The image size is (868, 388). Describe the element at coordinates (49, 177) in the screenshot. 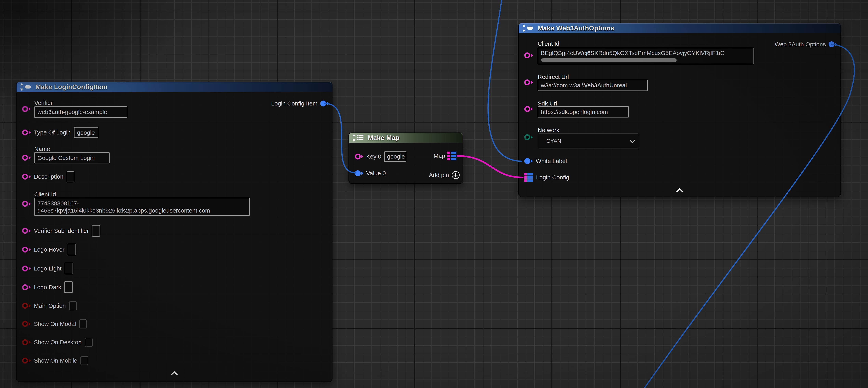

I see `description-label: Description` at that location.